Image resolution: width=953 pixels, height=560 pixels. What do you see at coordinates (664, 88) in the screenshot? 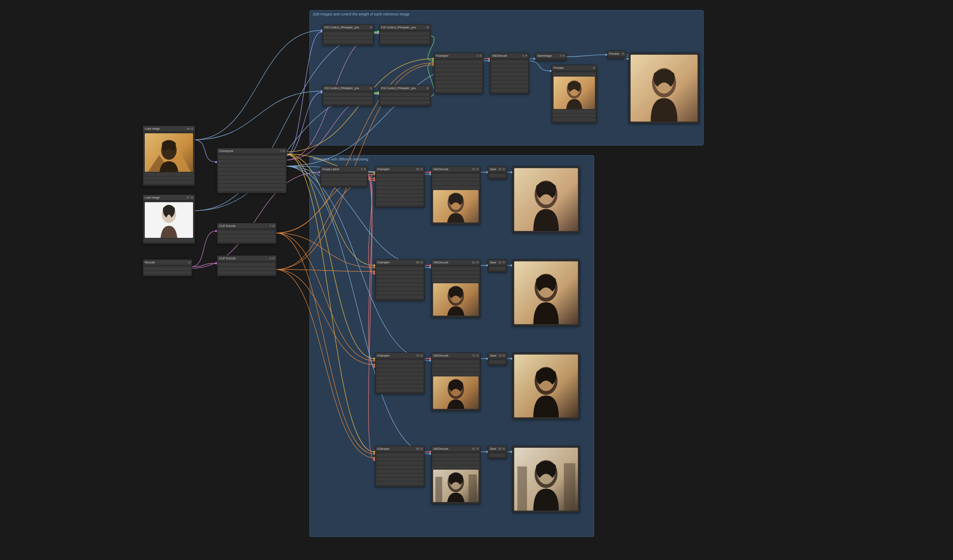
I see `node-n_BigP1` at bounding box center [664, 88].